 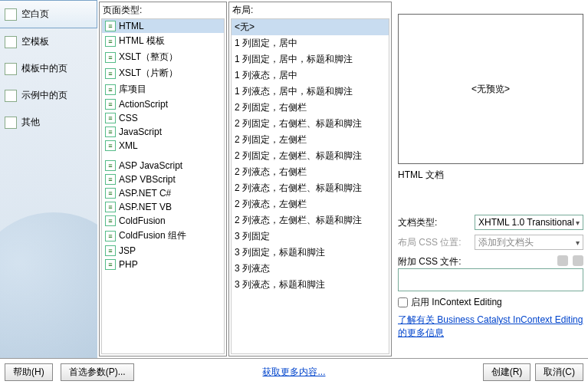 I want to click on page-type-item: ≡HTML 模板, so click(x=163, y=41).